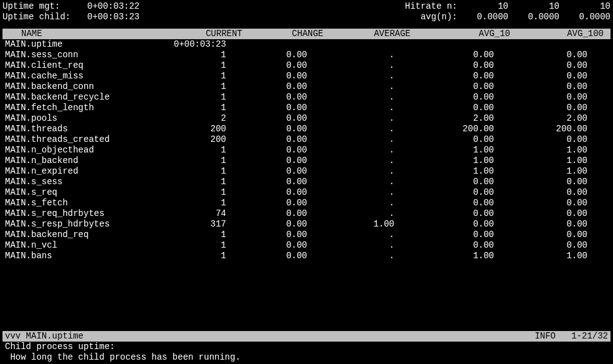 The width and height of the screenshot is (613, 364). What do you see at coordinates (306, 87) in the screenshot?
I see `table-row: MAIN.backend_conn10.00.0.000.00` at bounding box center [306, 87].